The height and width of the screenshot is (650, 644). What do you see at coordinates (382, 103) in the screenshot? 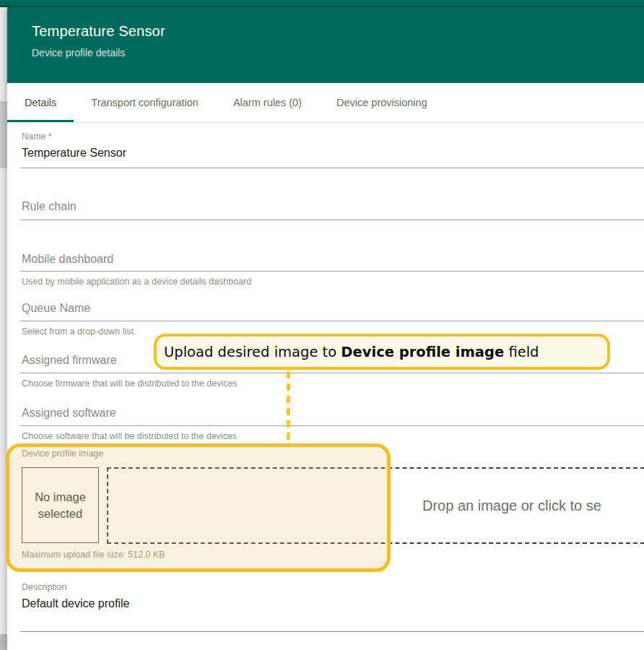
I see `tab-device-provisioning-label: Device provisioning` at bounding box center [382, 103].